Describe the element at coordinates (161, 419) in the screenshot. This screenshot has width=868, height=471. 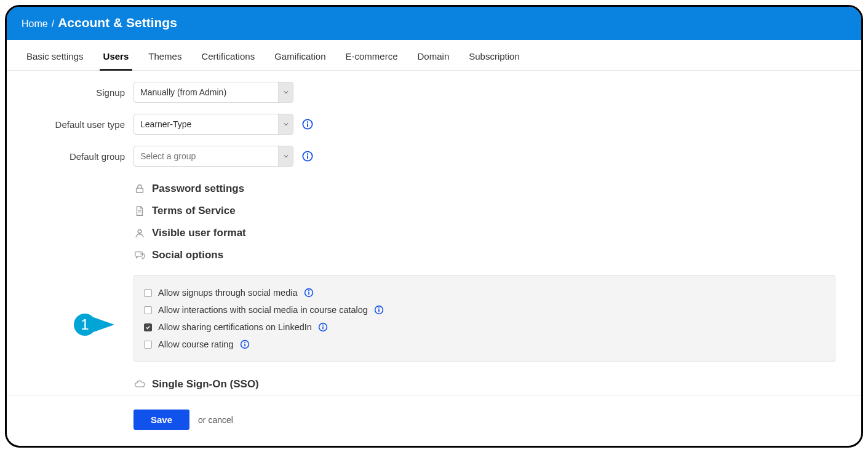
I see `save-button: Save` at that location.